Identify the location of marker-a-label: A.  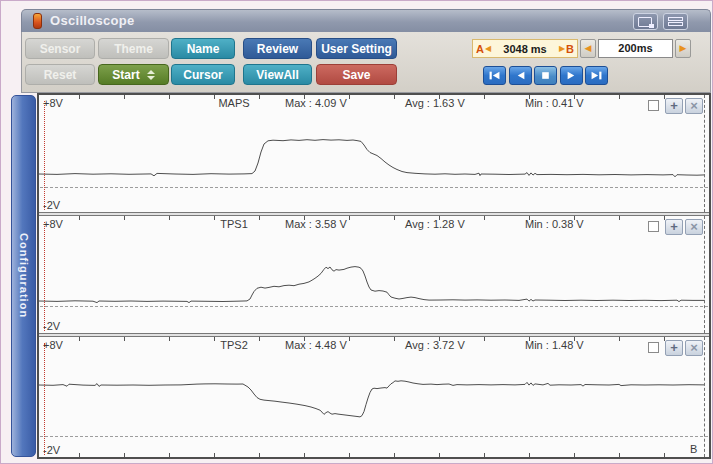
(480, 49).